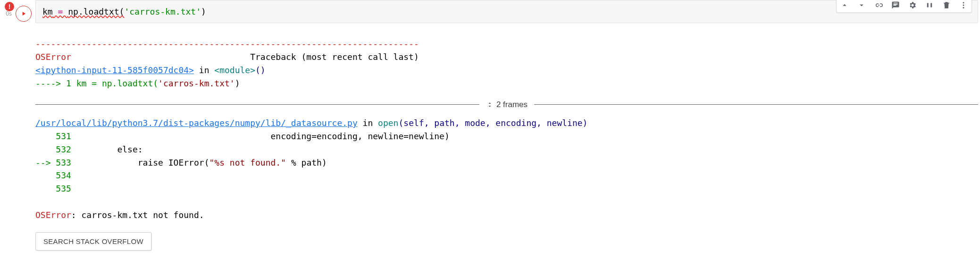  I want to click on frames-toggle: 2 frames, so click(507, 105).